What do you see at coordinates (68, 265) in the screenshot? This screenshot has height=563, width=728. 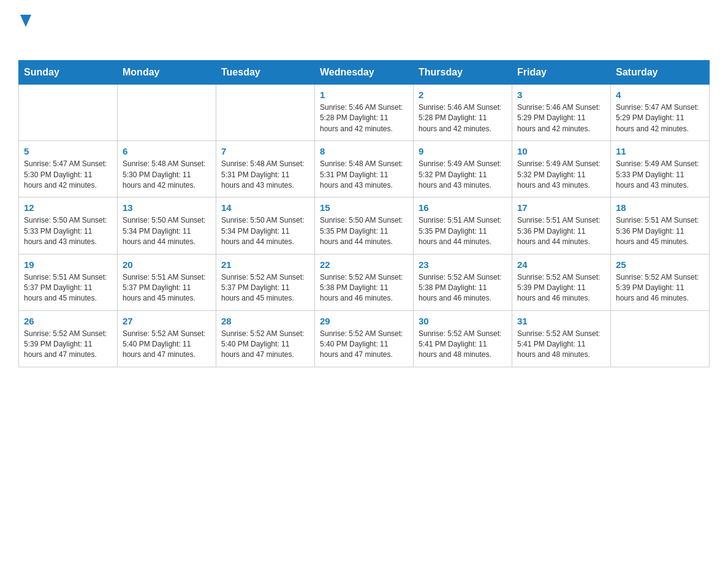 I see `day-number: 19` at bounding box center [68, 265].